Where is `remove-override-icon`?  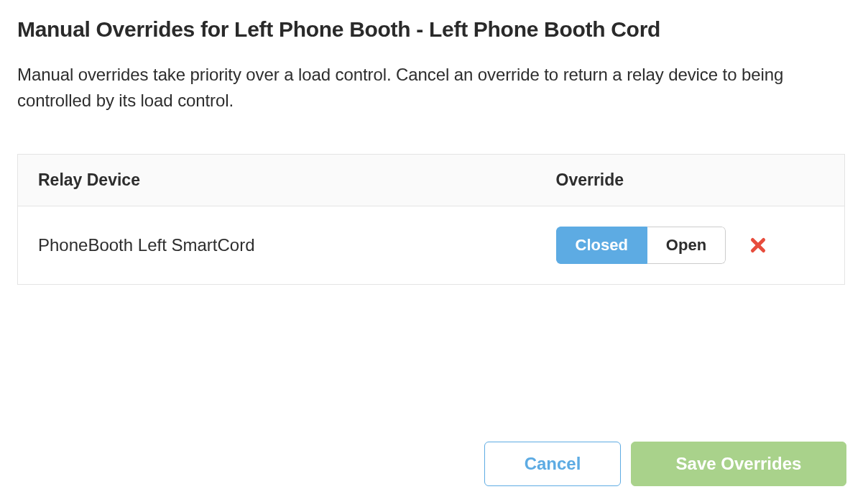
remove-override-icon is located at coordinates (758, 245).